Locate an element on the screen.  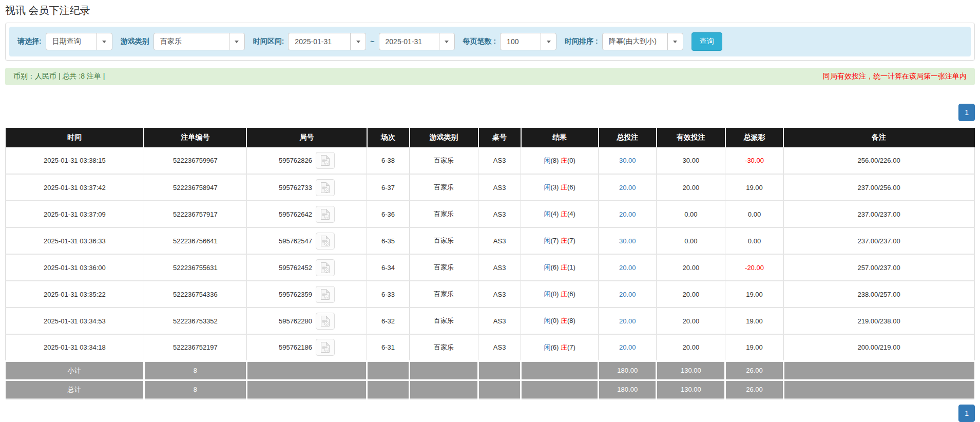
cell-payout: 19.00 is located at coordinates (755, 321).